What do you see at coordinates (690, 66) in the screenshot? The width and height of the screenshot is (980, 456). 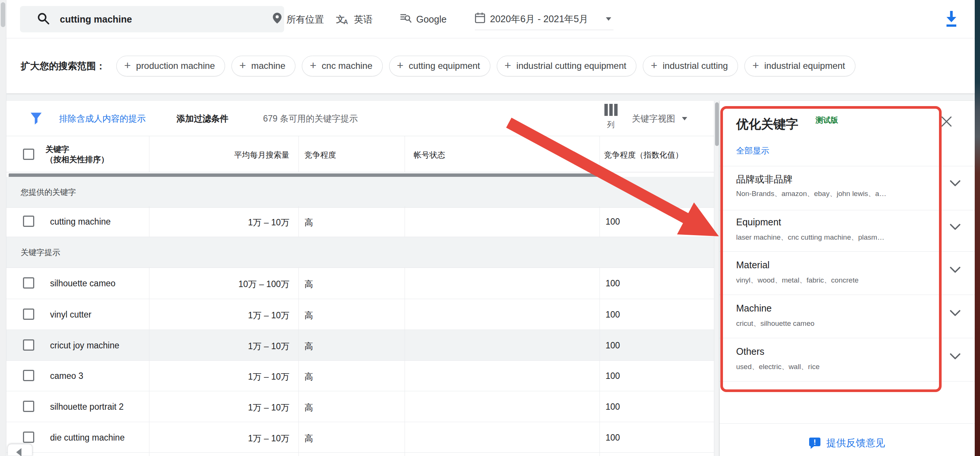 I see `chip-add-keyword: +industrial cutting` at bounding box center [690, 66].